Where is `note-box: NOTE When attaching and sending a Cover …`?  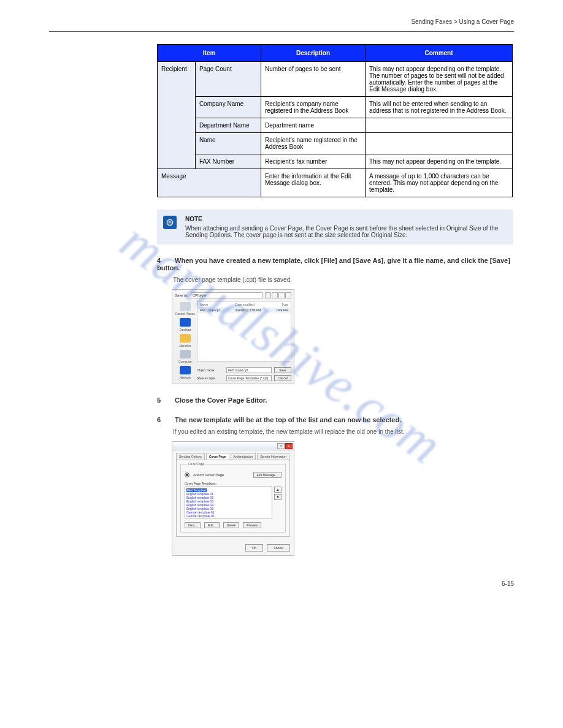
note-box: NOTE When attaching and sending a Cover … is located at coordinates (335, 227).